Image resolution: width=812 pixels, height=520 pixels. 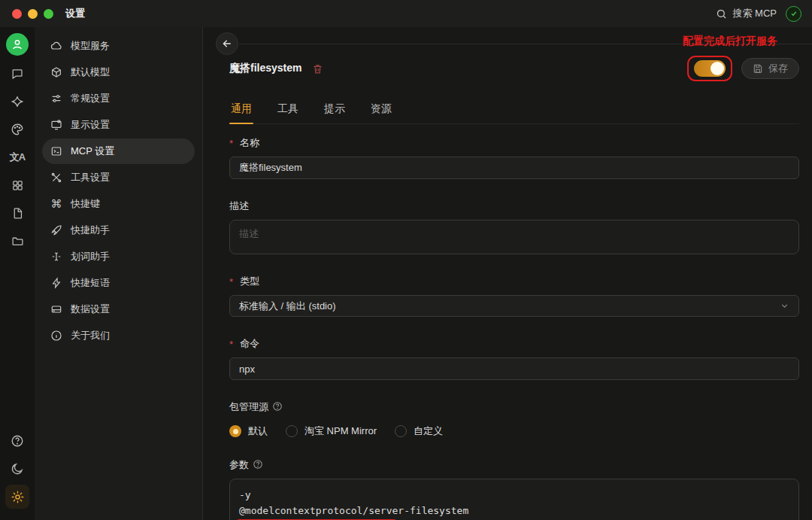 I want to click on sidebar-item-tools: 工具设置, so click(x=119, y=178).